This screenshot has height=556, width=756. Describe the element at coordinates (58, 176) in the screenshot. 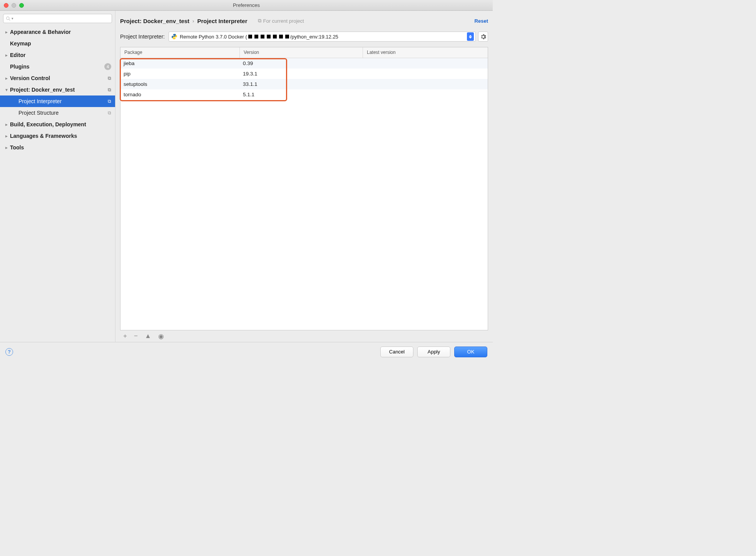

I see `settings-sidebar: ▾ ►Appearance & BehaviorKeymap►EditorPlu…` at that location.